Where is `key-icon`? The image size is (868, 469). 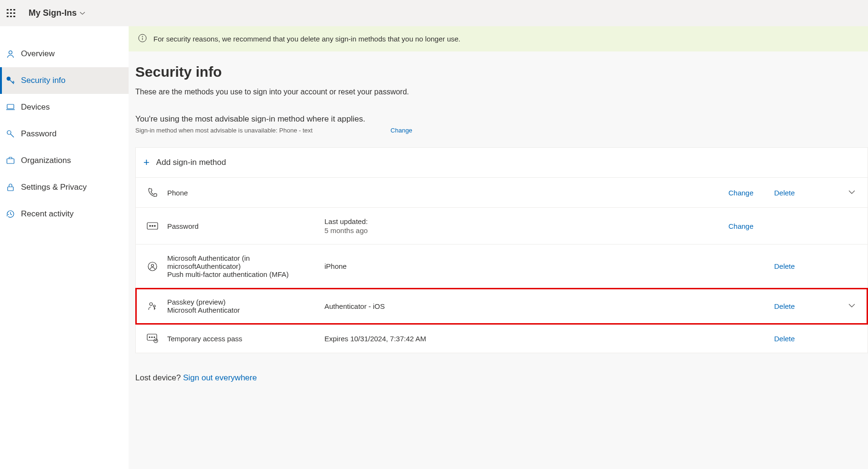
key-icon is located at coordinates (10, 81).